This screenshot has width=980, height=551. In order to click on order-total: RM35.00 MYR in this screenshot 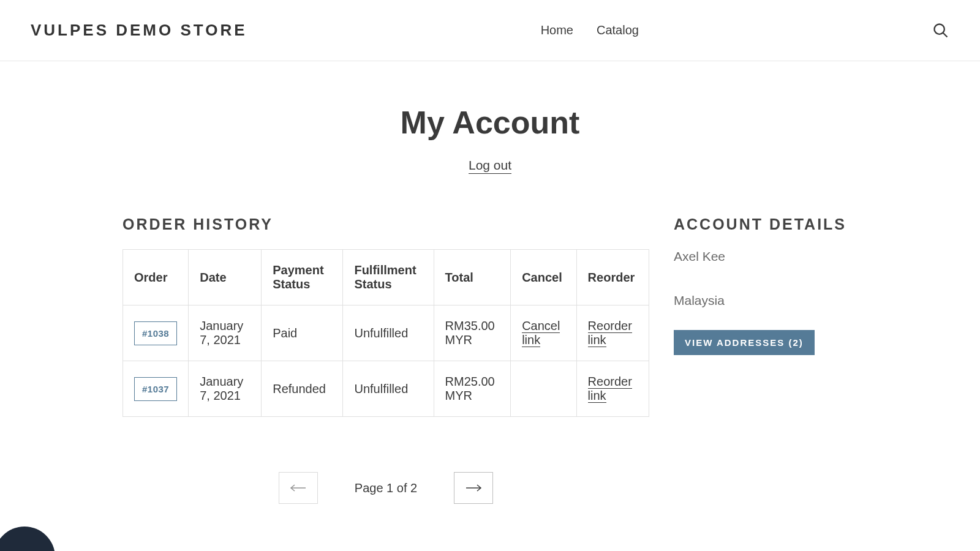, I will do `click(472, 333)`.